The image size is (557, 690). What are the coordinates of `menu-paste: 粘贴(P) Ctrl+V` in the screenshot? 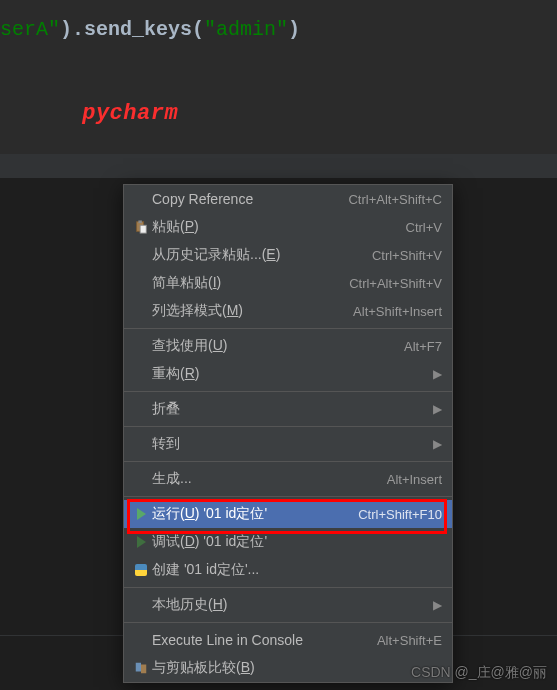 It's located at (288, 227).